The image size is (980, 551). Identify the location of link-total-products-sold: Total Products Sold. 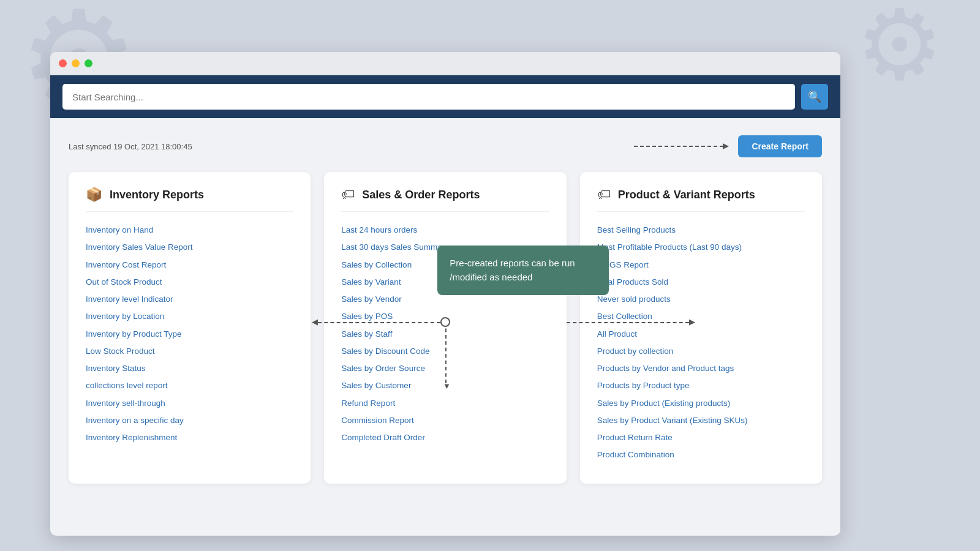
(701, 282).